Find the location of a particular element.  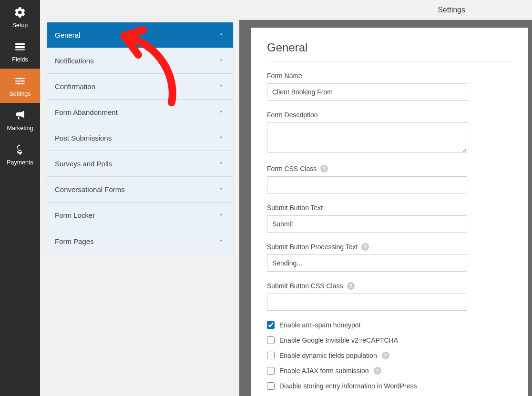

settings-item-label: Form Locker is located at coordinates (75, 215).